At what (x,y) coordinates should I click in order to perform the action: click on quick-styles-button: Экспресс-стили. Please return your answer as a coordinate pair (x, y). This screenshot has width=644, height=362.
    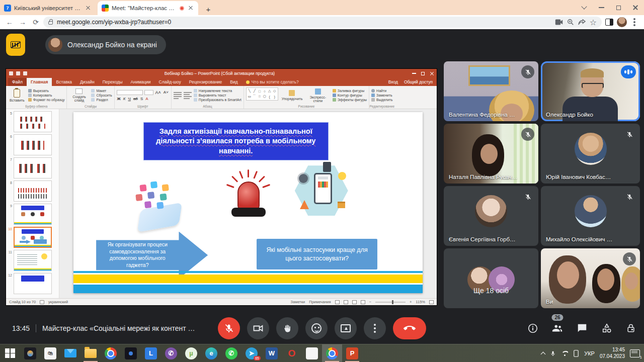
    Looking at the image, I should click on (318, 96).